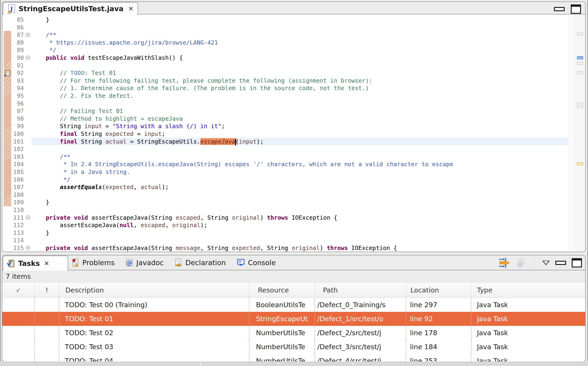 This screenshot has width=588, height=366. What do you see at coordinates (438, 347) in the screenshot?
I see `task-cell-loc: line 184` at bounding box center [438, 347].